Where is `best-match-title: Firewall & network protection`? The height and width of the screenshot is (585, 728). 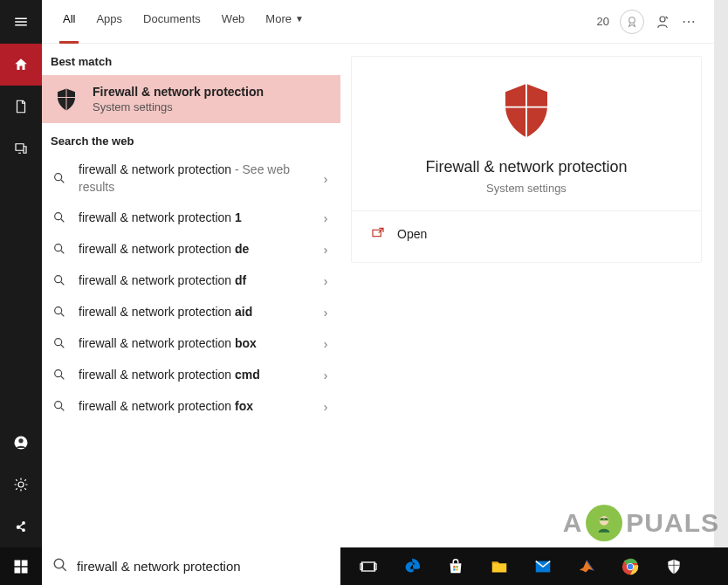
best-match-title: Firewall & network protection is located at coordinates (178, 92).